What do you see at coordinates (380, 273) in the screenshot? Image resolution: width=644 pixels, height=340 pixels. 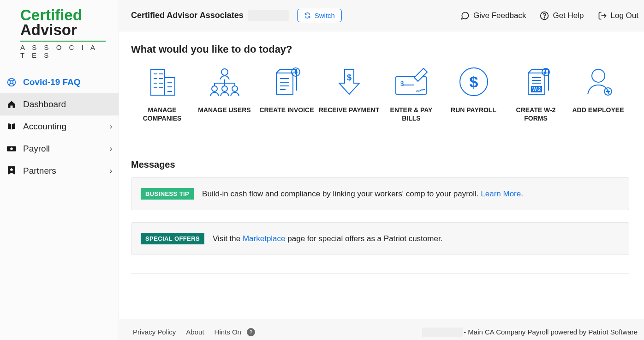 I see `divider` at bounding box center [380, 273].